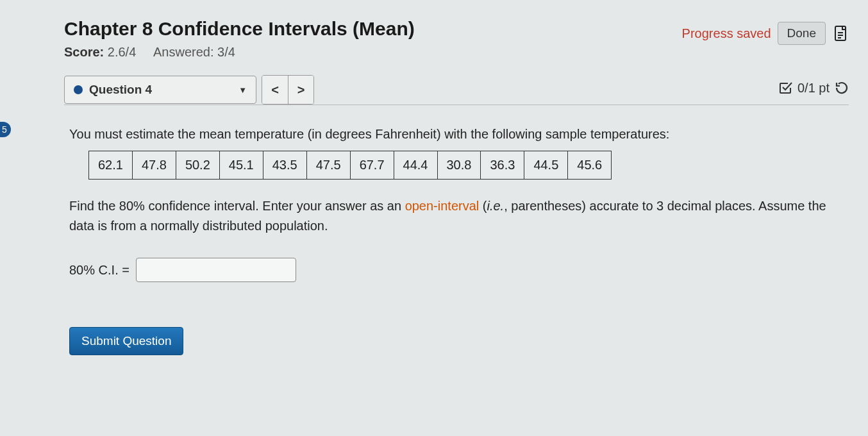 The height and width of the screenshot is (436, 868). Describe the element at coordinates (415, 165) in the screenshot. I see `data-cell: 44.4` at that location.